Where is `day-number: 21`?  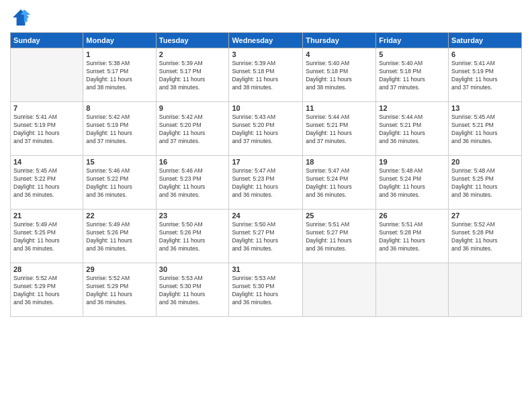 day-number: 21 is located at coordinates (47, 216).